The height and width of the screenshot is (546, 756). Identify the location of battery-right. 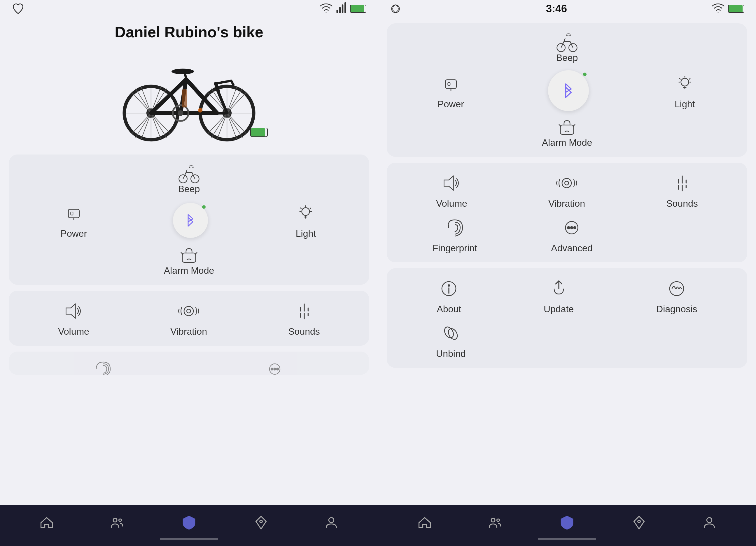
(736, 9).